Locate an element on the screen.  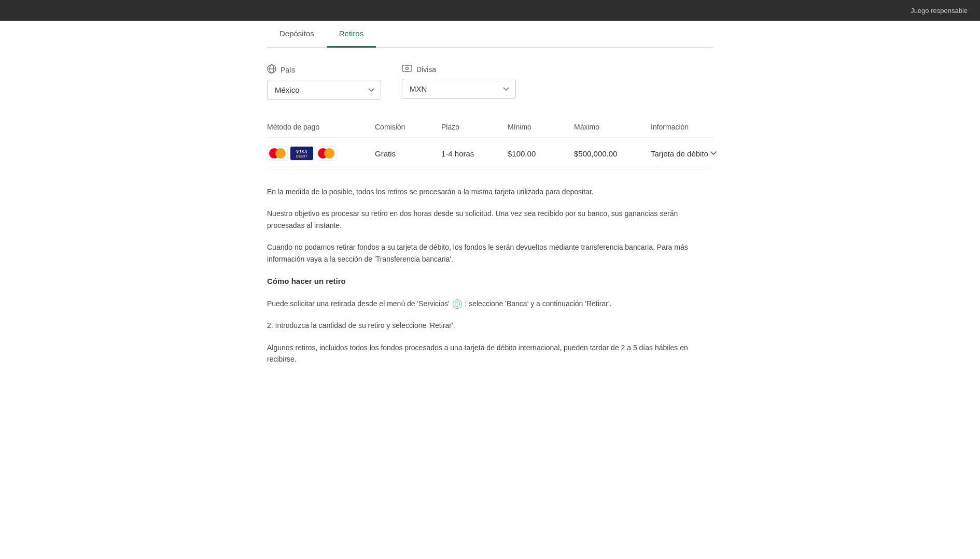
tab-retiros: Retiros is located at coordinates (352, 34).